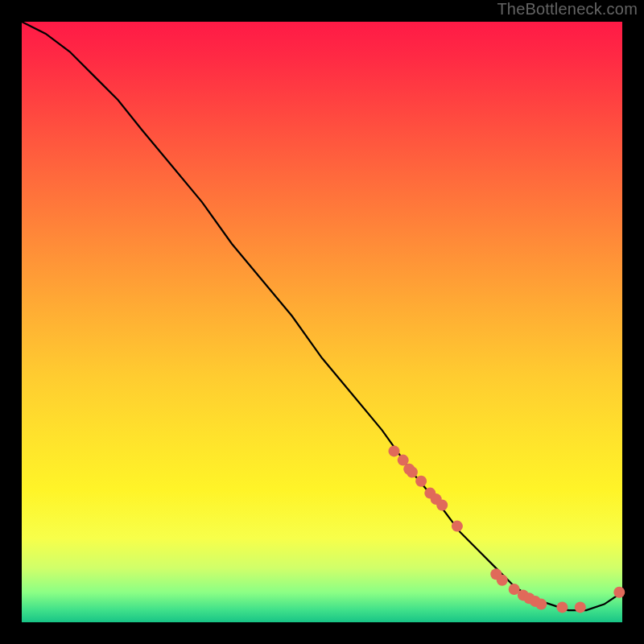 The height and width of the screenshot is (644, 644). What do you see at coordinates (507, 529) in the screenshot?
I see `marker-points` at bounding box center [507, 529].